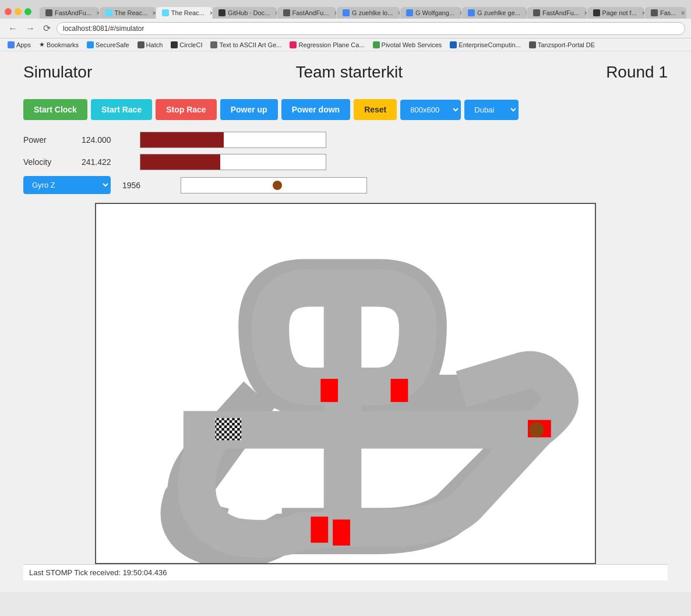 The image size is (691, 616). Describe the element at coordinates (182, 140) in the screenshot. I see `power-bar-fill` at that location.